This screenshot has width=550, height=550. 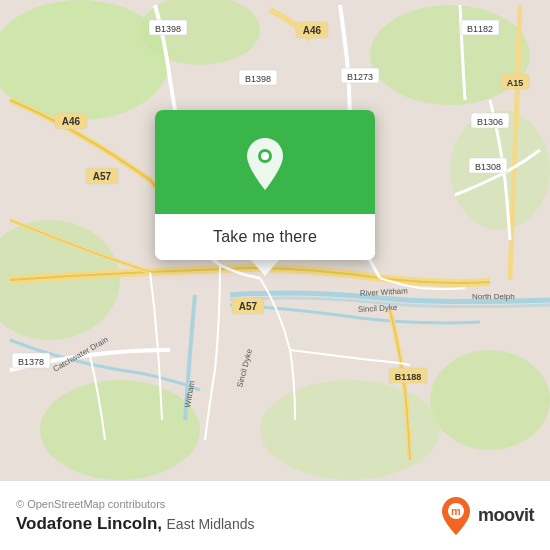 I want to click on svg-text: B1306, so click(x=490, y=122).